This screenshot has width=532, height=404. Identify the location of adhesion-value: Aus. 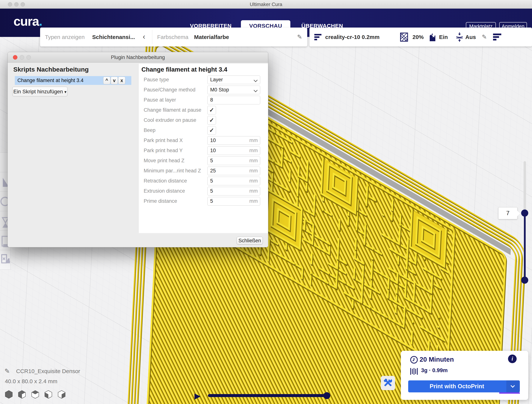
(471, 37).